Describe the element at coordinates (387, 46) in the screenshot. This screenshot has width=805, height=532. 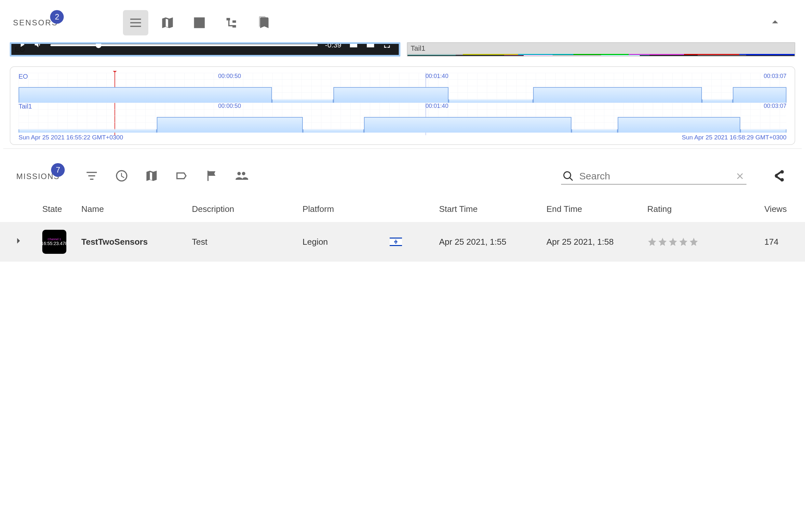
I see `fullscreen-button` at that location.